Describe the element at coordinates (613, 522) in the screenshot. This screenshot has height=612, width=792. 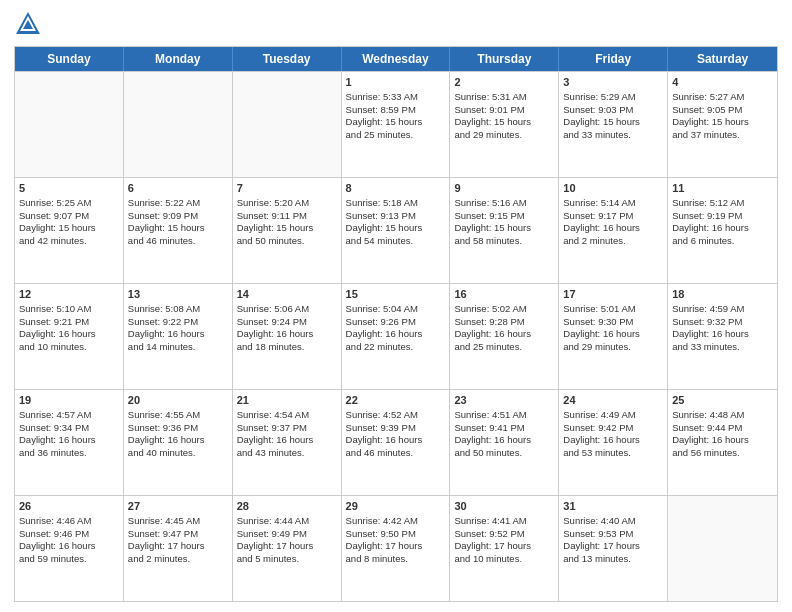
I see `day-info-line: Sunrise: 4:40 AM` at that location.